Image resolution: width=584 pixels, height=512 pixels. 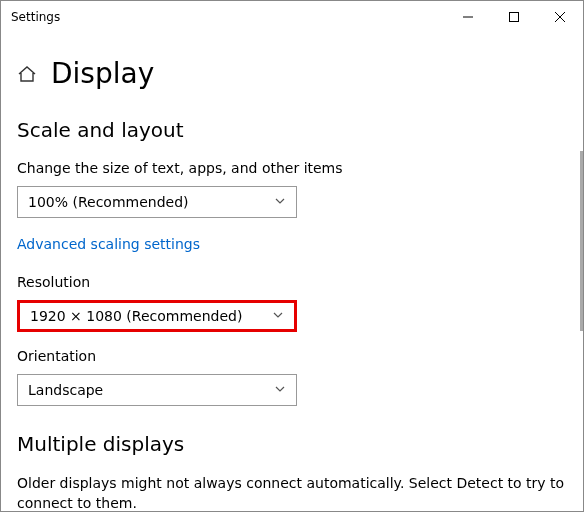 What do you see at coordinates (514, 17) in the screenshot?
I see `maximize-button` at bounding box center [514, 17].